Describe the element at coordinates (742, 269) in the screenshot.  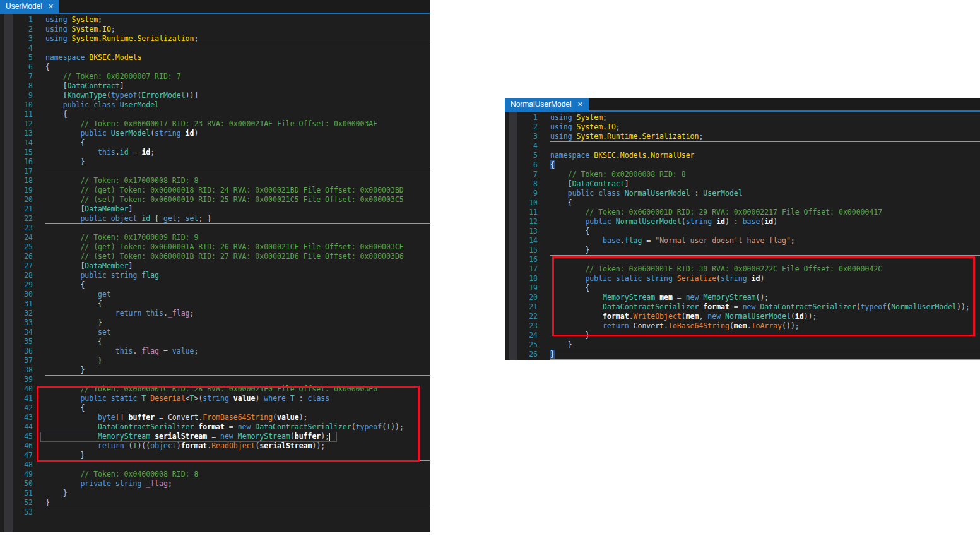
I see `code-line: 17 // Token: 0x0600001E RID: 30 RVA: 0x0…` at that location.